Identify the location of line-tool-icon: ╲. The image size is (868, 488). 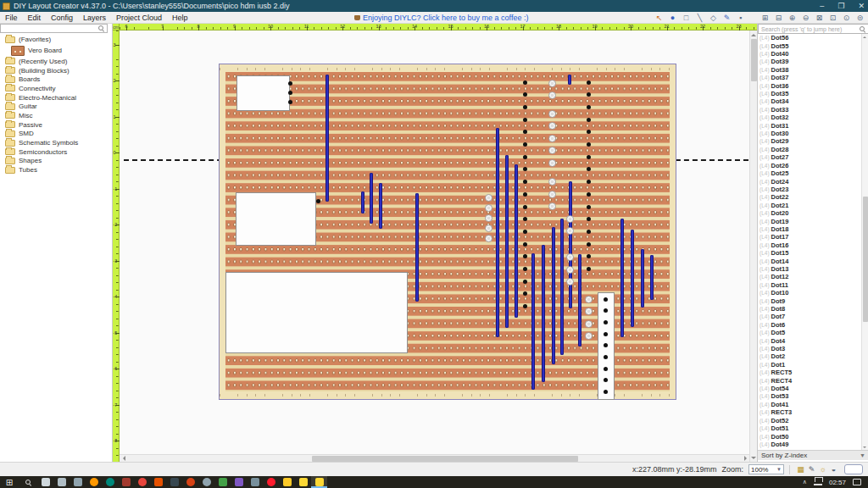
(700, 18).